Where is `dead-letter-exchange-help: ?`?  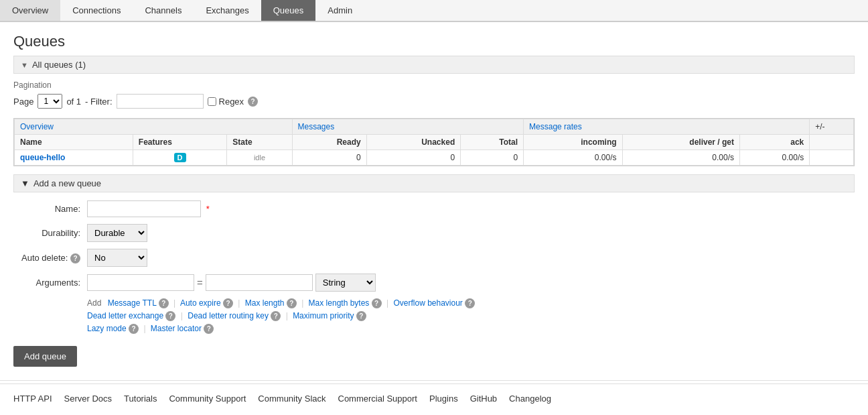 dead-letter-exchange-help: ? is located at coordinates (170, 316).